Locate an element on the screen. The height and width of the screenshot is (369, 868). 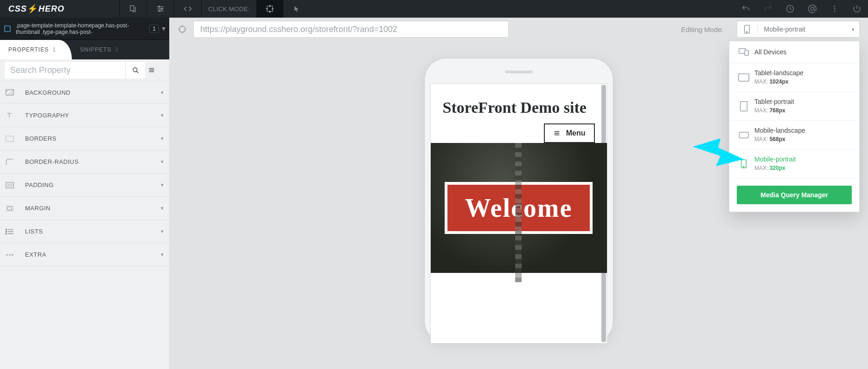
selector-box-icon is located at coordinates (6, 29).